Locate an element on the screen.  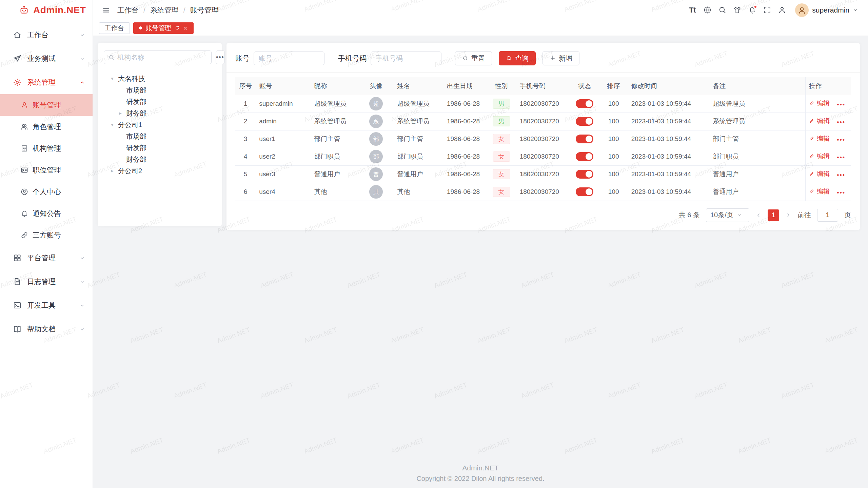
sidebar: Admin.NET 工作台 业务测试 系统管理 账号管理 is located at coordinates (46, 244).